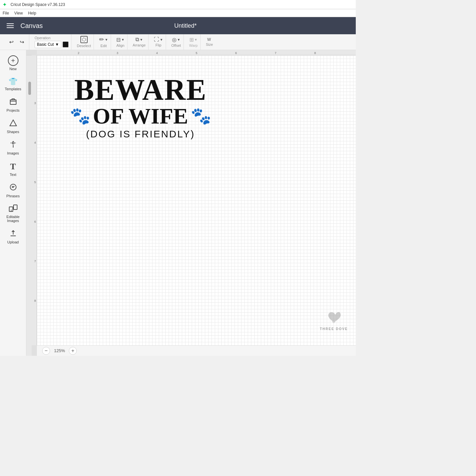 Image resolution: width=476 pixels, height=476 pixels. What do you see at coordinates (13, 219) in the screenshot?
I see `sidebar-item-editable-images-label: Editable Images` at bounding box center [13, 219].